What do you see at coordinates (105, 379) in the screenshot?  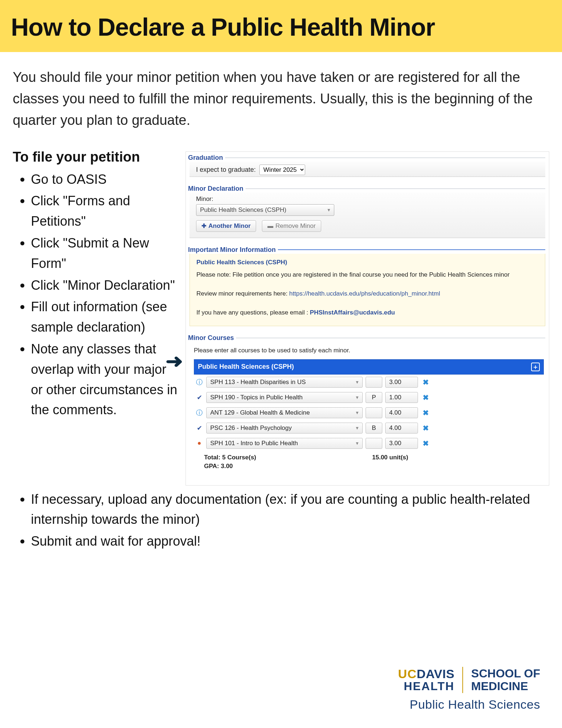 I see `list-item: Note any classes that overlap with your …` at bounding box center [105, 379].